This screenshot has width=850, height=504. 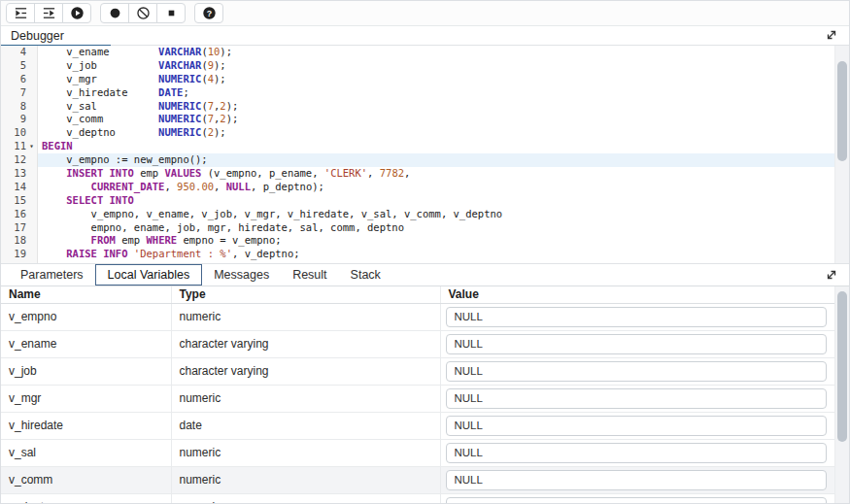 What do you see at coordinates (85, 480) in the screenshot?
I see `variable-name-cell: v_comm` at bounding box center [85, 480].